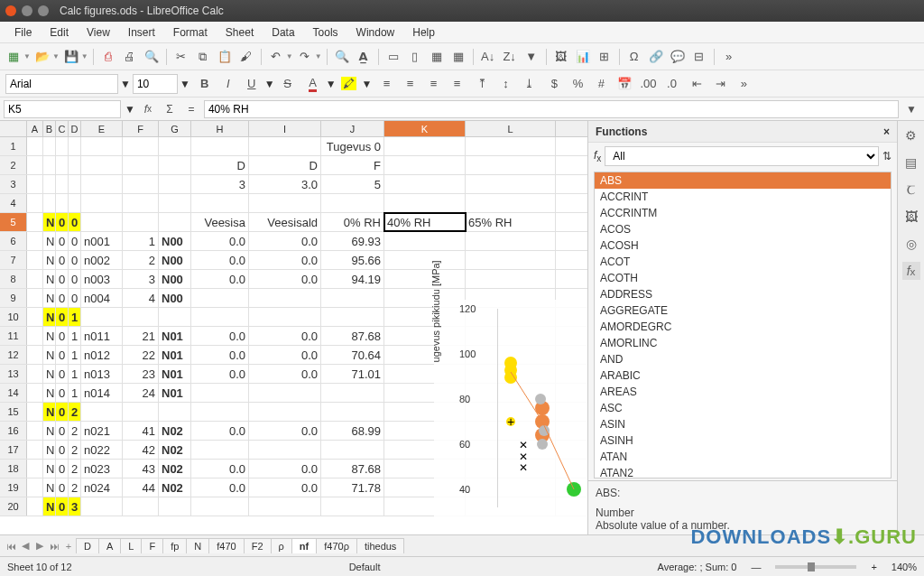  I want to click on cell-K5: 40% RH, so click(425, 222).